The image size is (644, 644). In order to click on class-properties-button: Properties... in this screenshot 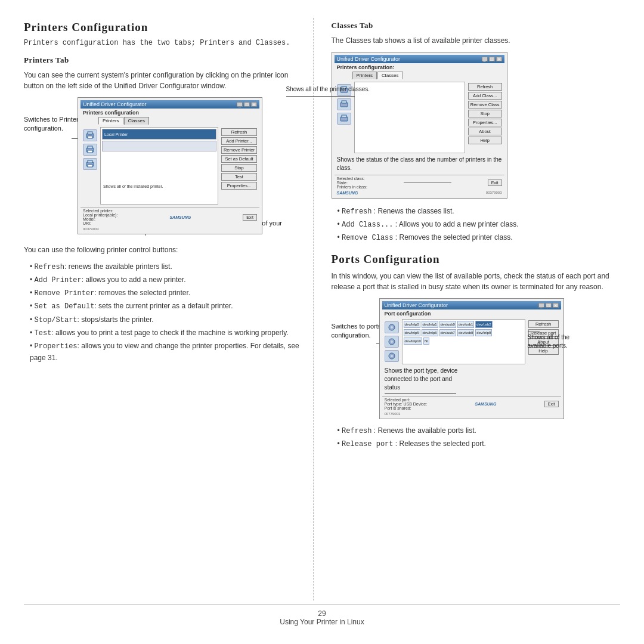, I will do `click(485, 123)`.